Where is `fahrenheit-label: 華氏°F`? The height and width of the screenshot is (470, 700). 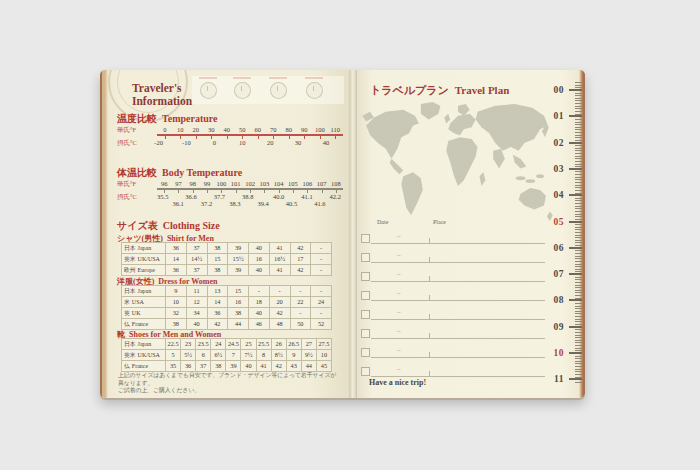
fahrenheit-label: 華氏°F is located at coordinates (126, 130).